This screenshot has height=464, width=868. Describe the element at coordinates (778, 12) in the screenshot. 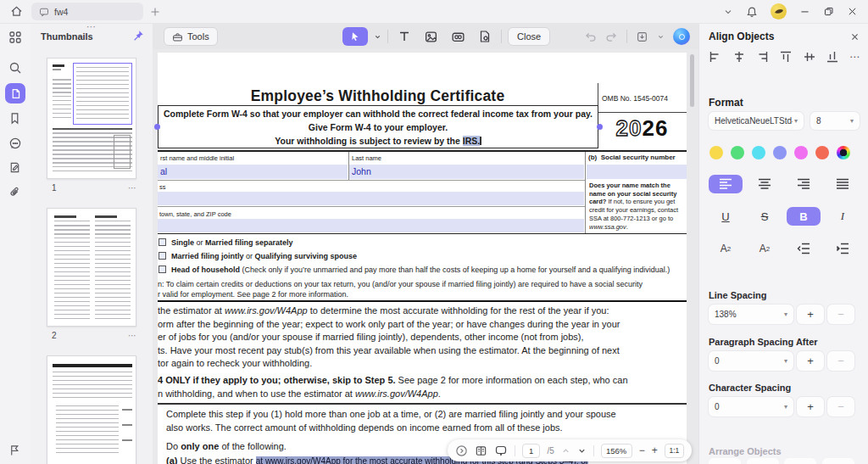

I see `user-avatar` at that location.